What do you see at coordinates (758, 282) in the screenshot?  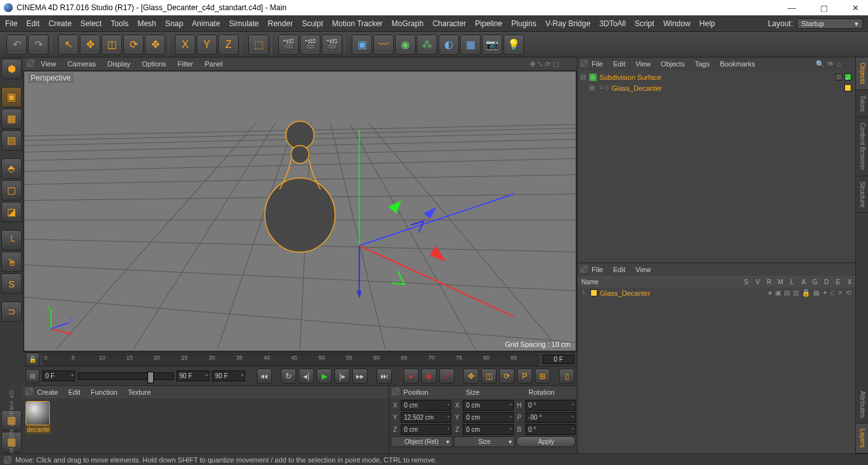 I see `attr-col-v: V` at bounding box center [758, 282].